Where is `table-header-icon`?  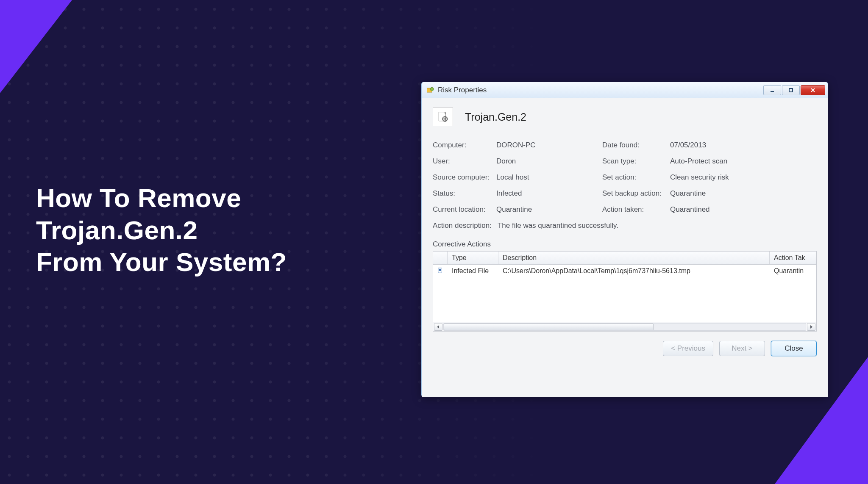 table-header-icon is located at coordinates (440, 258).